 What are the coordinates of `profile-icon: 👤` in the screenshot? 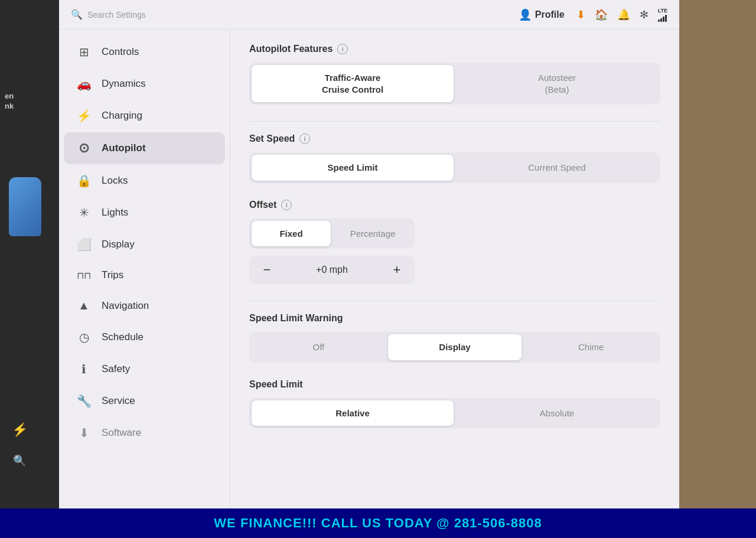 It's located at (525, 15).